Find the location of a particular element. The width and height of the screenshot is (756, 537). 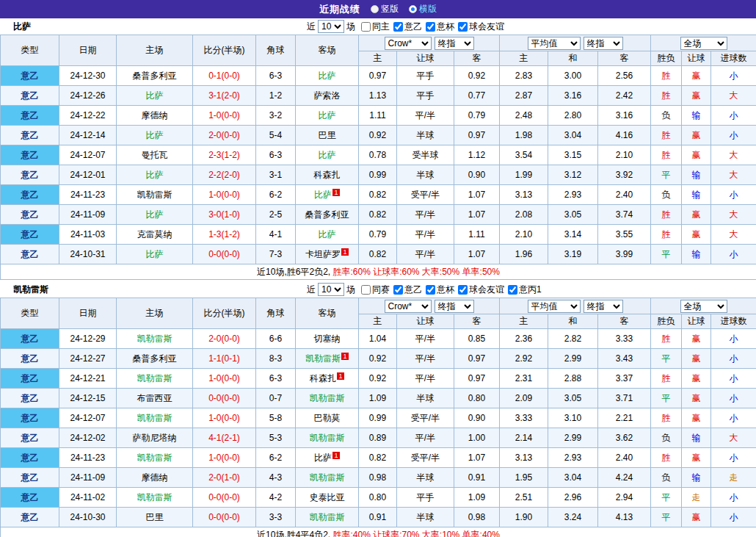

layout-option-horizontal: 横版 is located at coordinates (423, 9).